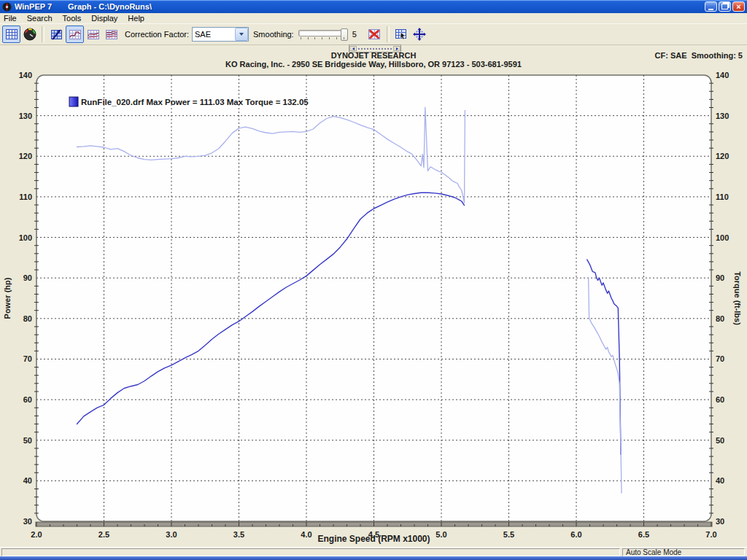 The height and width of the screenshot is (560, 747). Describe the element at coordinates (74, 102) in the screenshot. I see `legend-swatch` at that location.